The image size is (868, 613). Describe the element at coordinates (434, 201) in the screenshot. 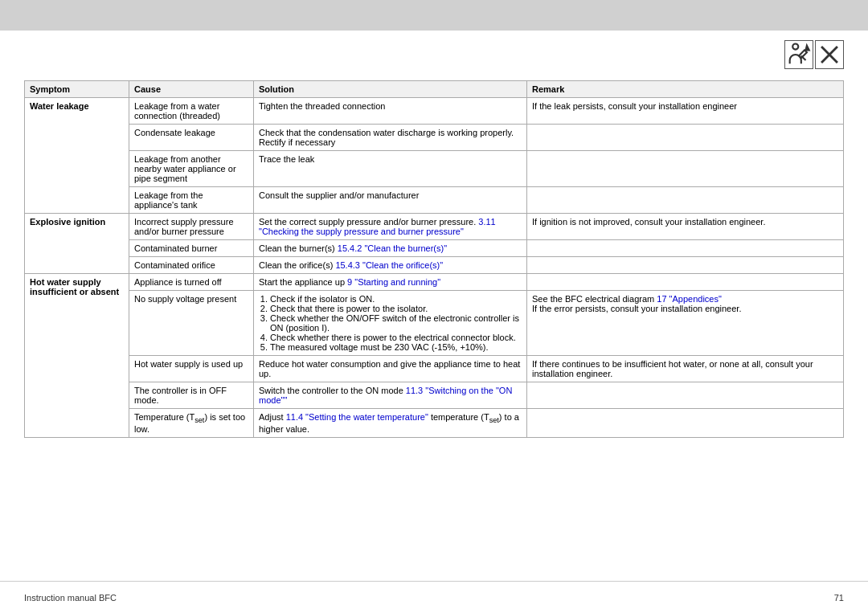

I see `table-row: Leakage from the appliance's tank Consul…` at that location.